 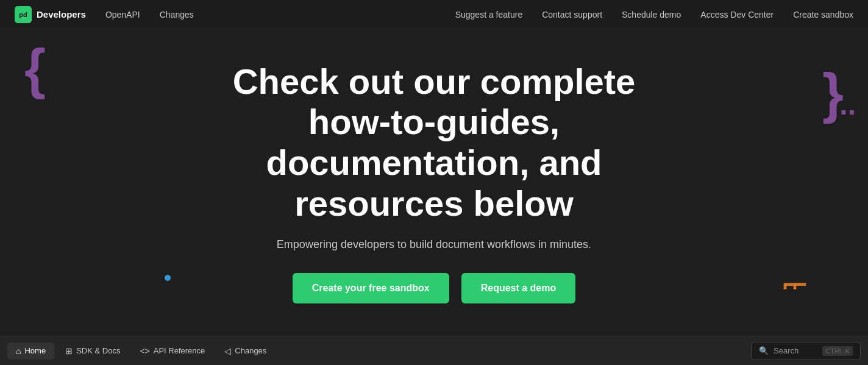 What do you see at coordinates (50, 15) in the screenshot?
I see `logo-area: pd Developers` at bounding box center [50, 15].